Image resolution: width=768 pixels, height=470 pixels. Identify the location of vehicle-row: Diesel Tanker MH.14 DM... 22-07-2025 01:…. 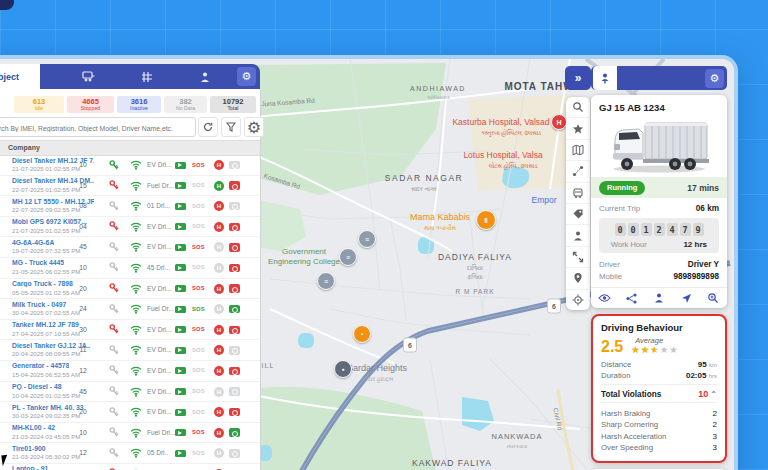
(130, 186).